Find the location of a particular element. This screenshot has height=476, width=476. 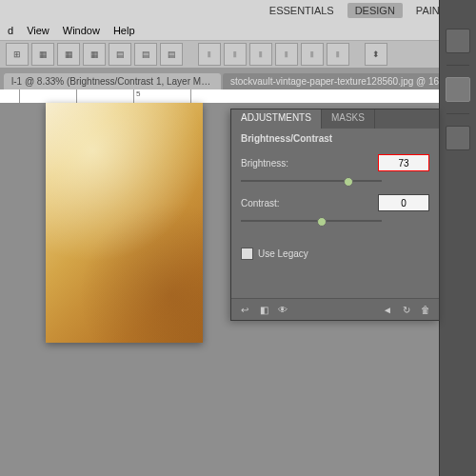

layers-icon is located at coordinates (458, 138).